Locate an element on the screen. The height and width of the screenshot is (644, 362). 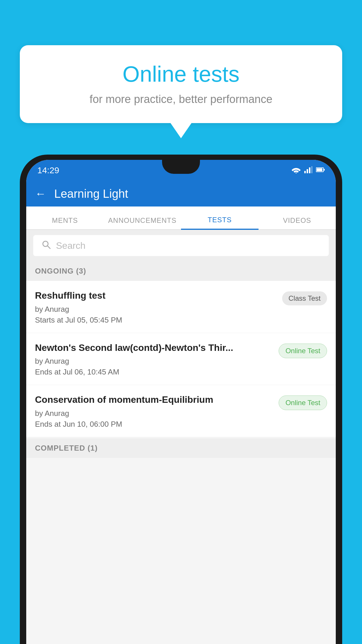
test-time-1: Starts at Jul 05, 05:45 PM is located at coordinates (156, 320).